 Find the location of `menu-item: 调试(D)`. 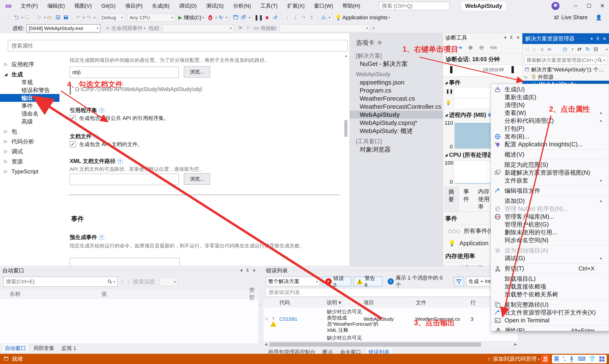

menu-item: 调试(D) is located at coordinates (188, 6).